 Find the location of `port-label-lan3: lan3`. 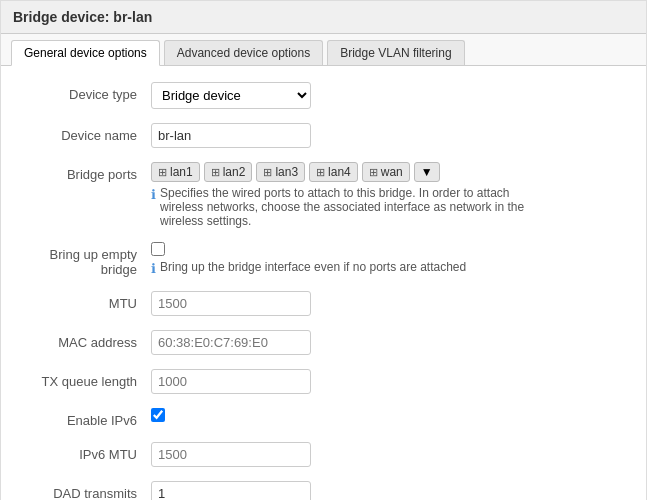

port-label-lan3: lan3 is located at coordinates (286, 172).